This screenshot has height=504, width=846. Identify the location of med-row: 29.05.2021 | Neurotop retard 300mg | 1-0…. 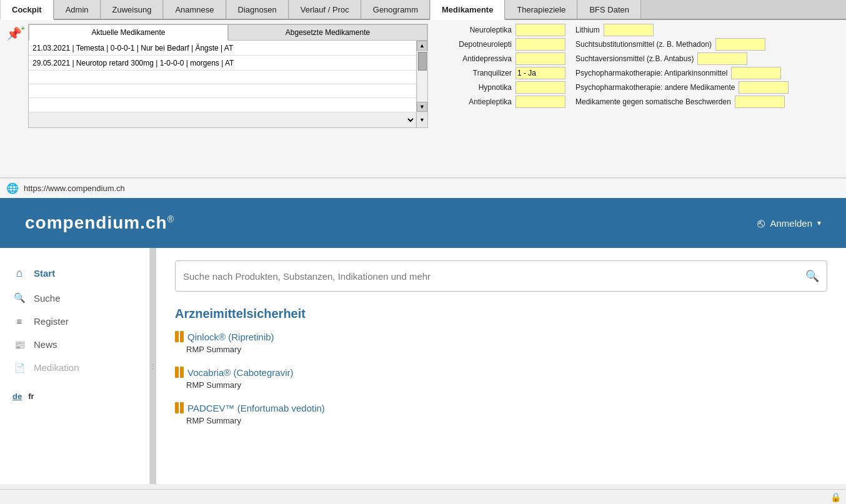
(222, 63).